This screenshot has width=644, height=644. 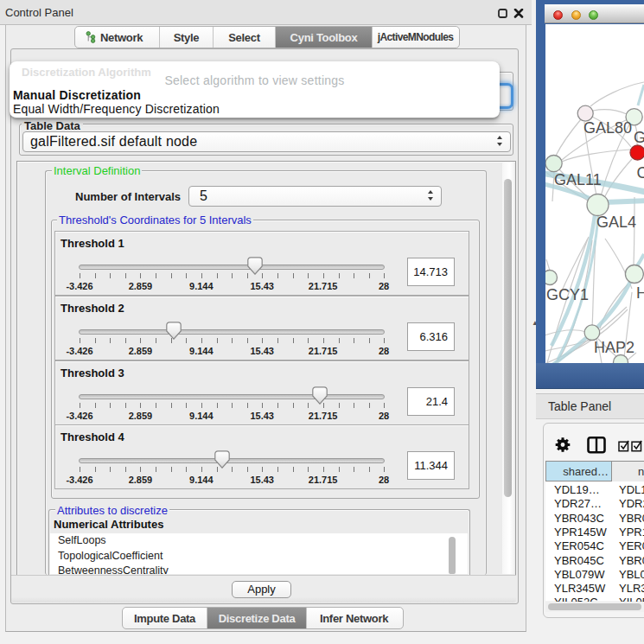 I want to click on svg-text: HAP2, so click(x=614, y=348).